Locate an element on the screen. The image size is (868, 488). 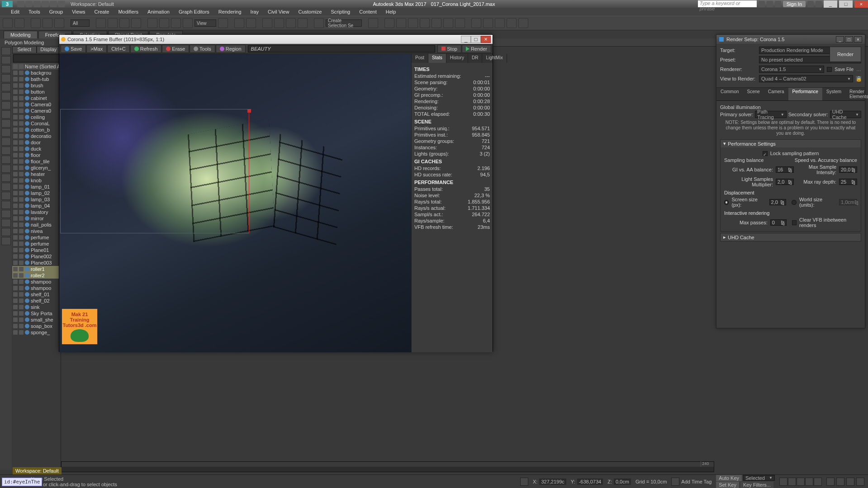
workspace-label: Workspace: Default is located at coordinates (92, 4).